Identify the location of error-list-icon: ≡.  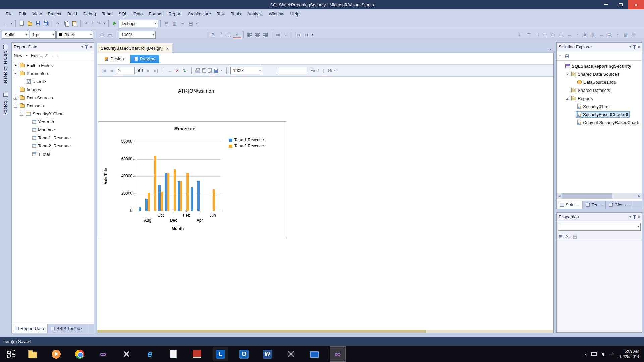
(183, 23).